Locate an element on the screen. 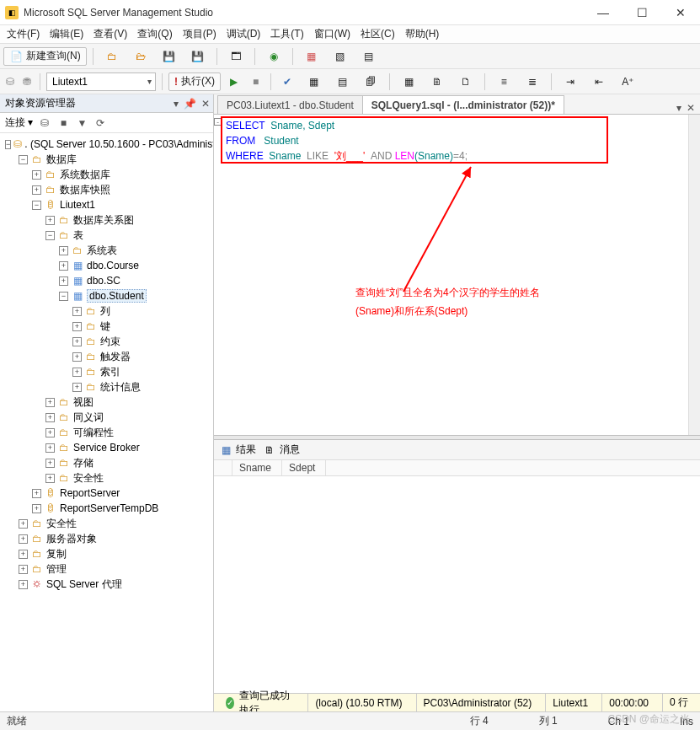  connect-button: 连接 ▾ is located at coordinates (19, 123).